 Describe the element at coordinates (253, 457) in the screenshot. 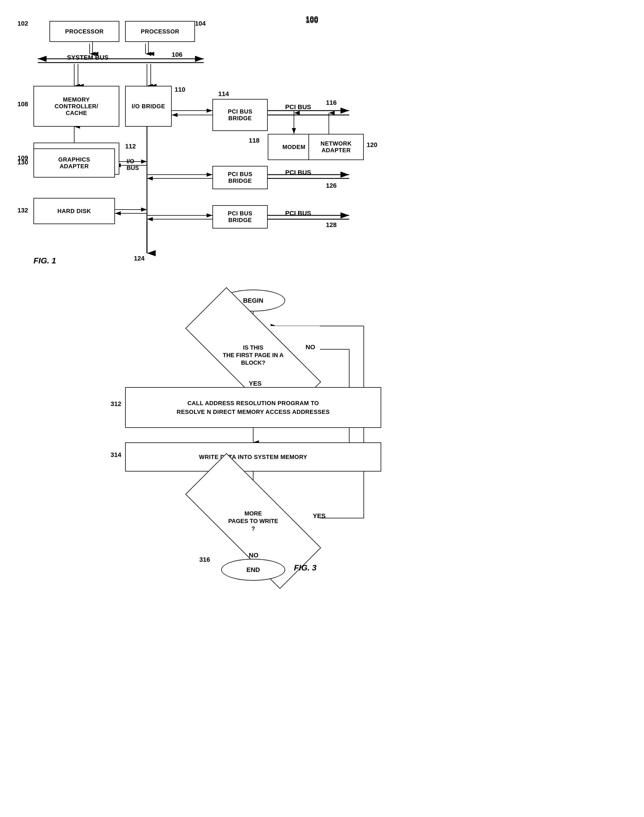

I see `process2-label: WRITE DATA INTO SYSTEM MEMORY` at that location.